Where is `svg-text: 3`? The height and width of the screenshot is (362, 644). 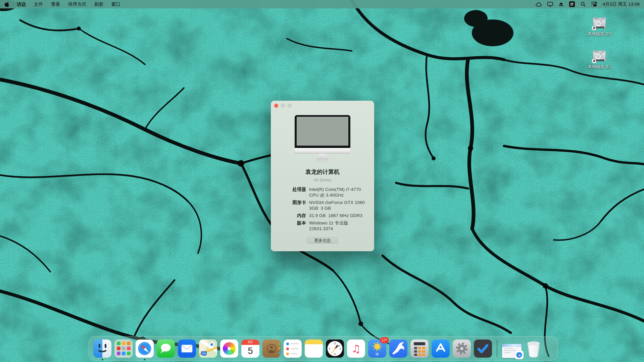 svg-text: 3 is located at coordinates (340, 348).